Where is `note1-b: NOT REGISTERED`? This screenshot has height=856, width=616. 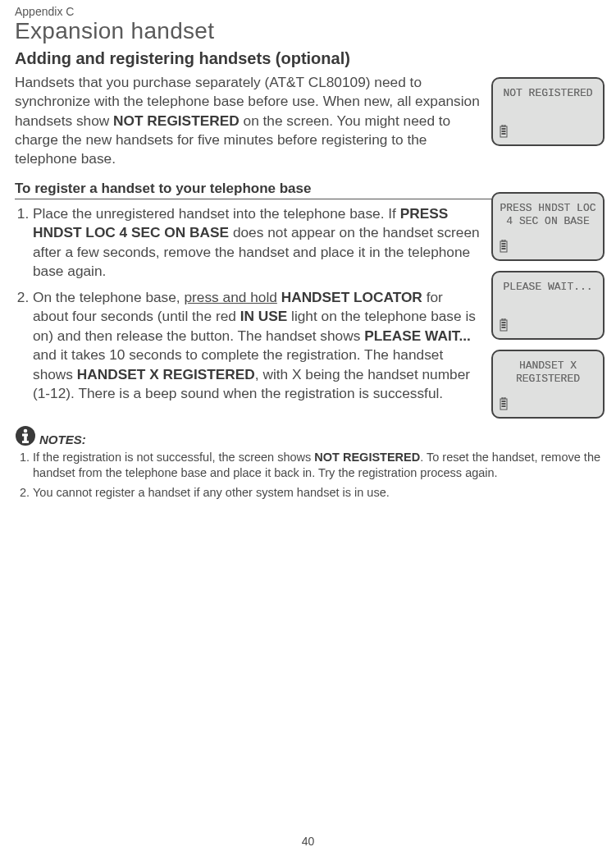 note1-b: NOT REGISTERED is located at coordinates (367, 457).